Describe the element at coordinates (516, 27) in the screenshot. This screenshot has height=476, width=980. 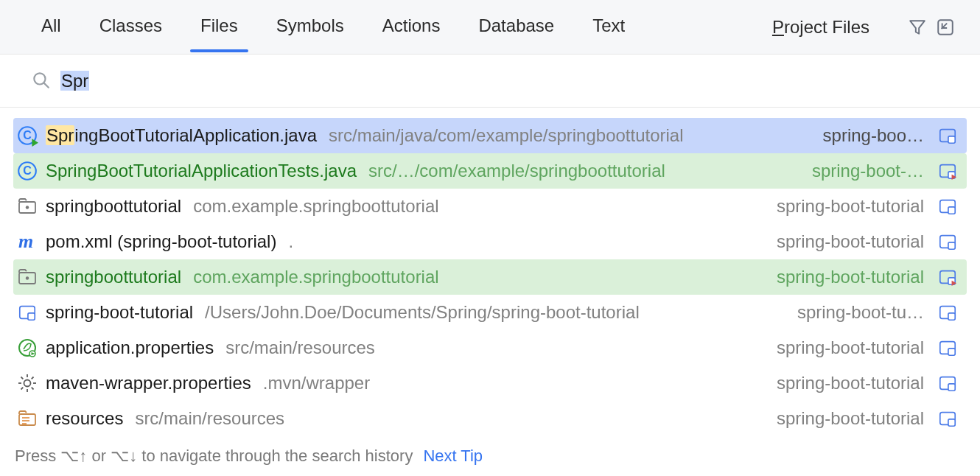
I see `tab-database: Database` at that location.